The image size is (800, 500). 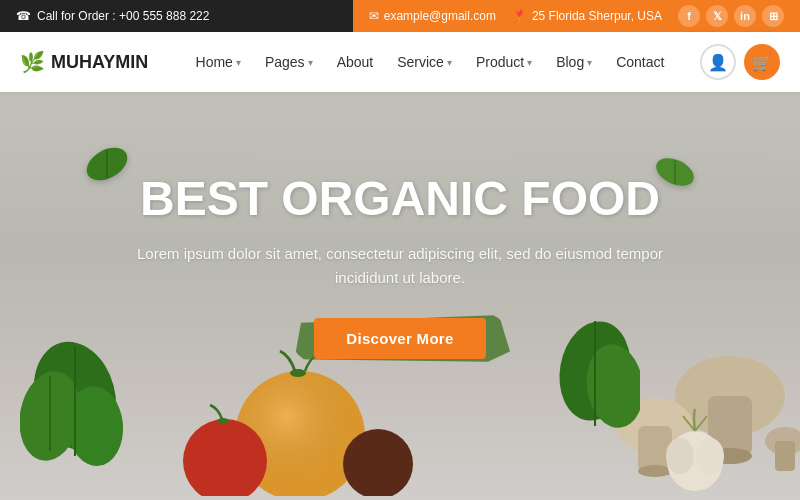 What do you see at coordinates (745, 16) in the screenshot?
I see `linkedin-icon: in` at bounding box center [745, 16].